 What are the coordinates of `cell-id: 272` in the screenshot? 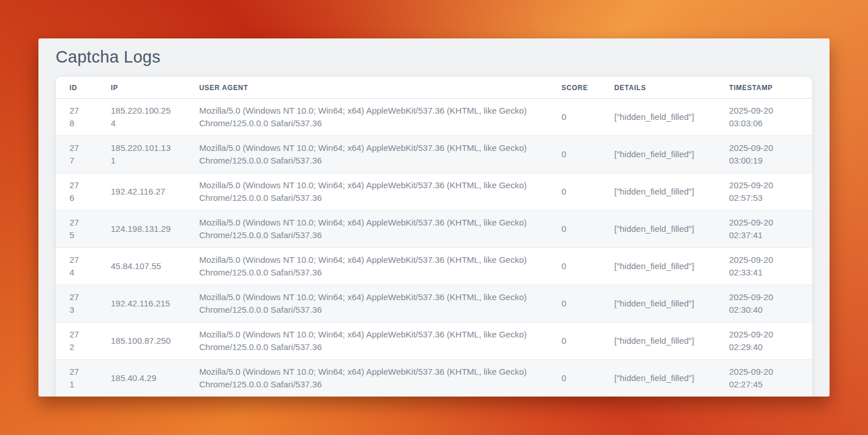 It's located at (76, 341).